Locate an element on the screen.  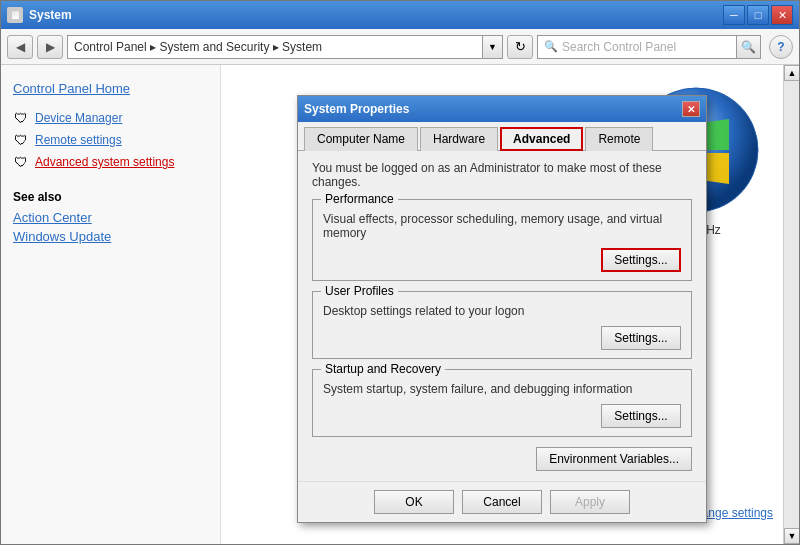
search-icon: 🔍 is located at coordinates (551, 46).